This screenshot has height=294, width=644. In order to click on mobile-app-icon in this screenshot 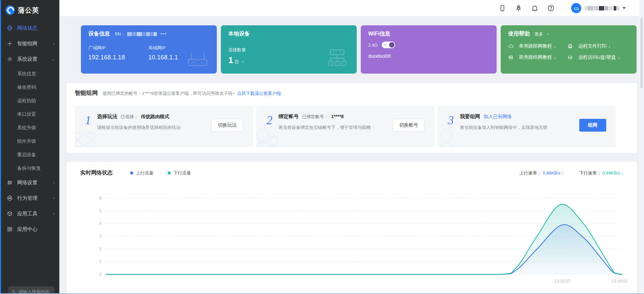, I will do `click(502, 8)`.